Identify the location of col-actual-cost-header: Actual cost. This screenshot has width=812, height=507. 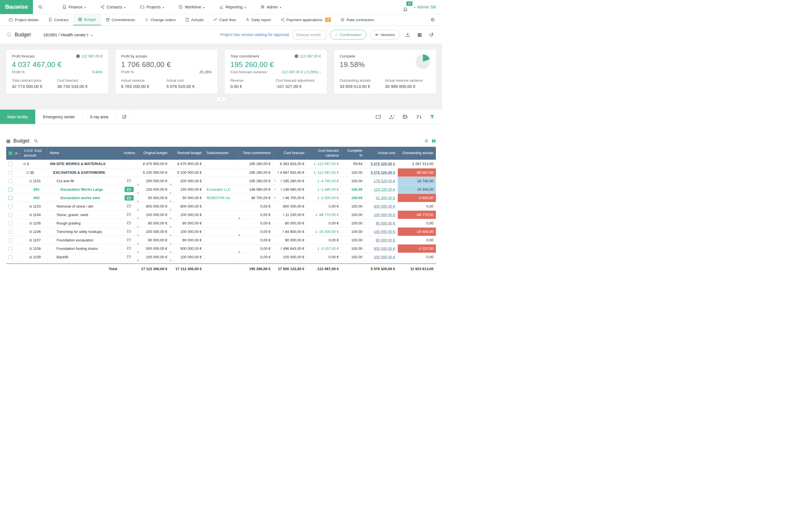
(381, 153).